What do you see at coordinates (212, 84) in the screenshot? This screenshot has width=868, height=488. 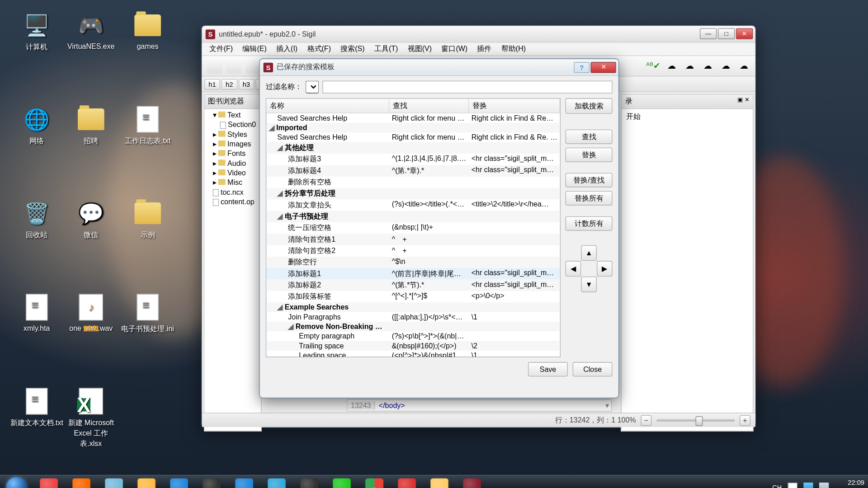 I see `heading-button: h1` at bounding box center [212, 84].